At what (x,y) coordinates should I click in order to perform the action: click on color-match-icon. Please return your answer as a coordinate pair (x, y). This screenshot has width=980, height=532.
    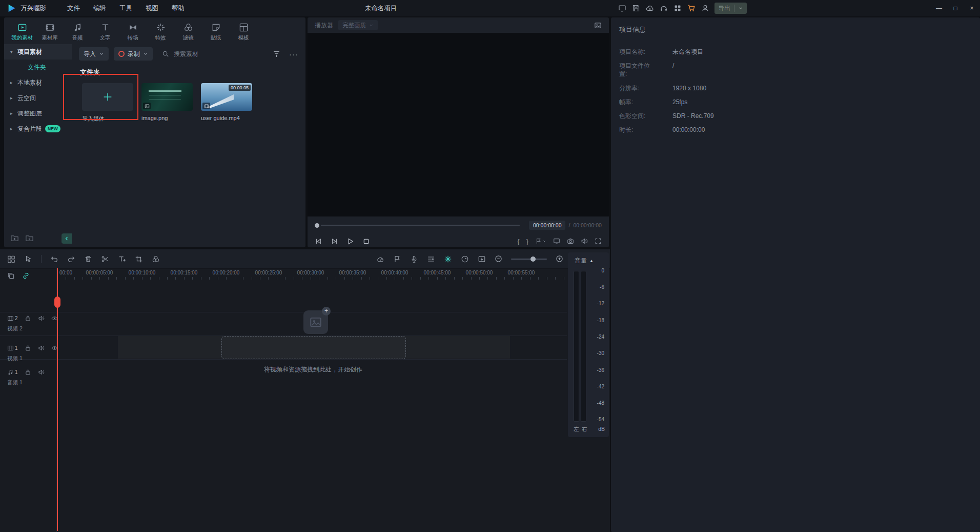
    Looking at the image, I should click on (156, 259).